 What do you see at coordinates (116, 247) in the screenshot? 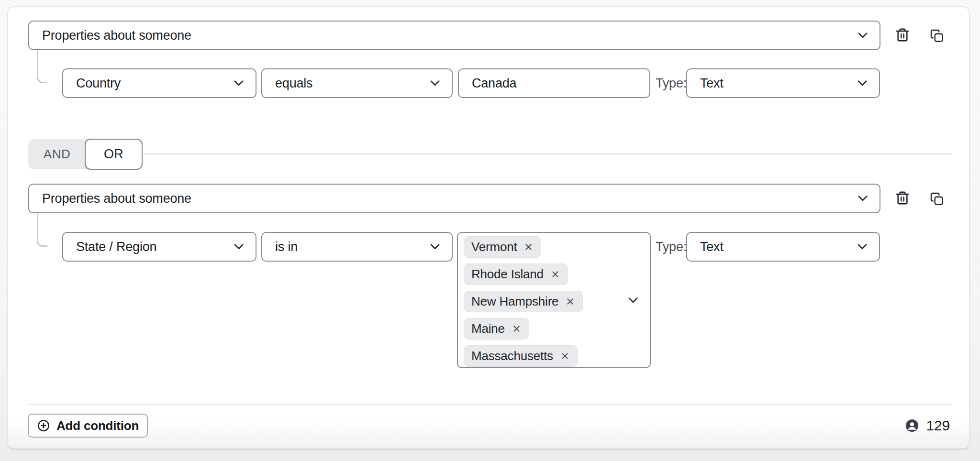
I see `field-value: State / Region` at bounding box center [116, 247].